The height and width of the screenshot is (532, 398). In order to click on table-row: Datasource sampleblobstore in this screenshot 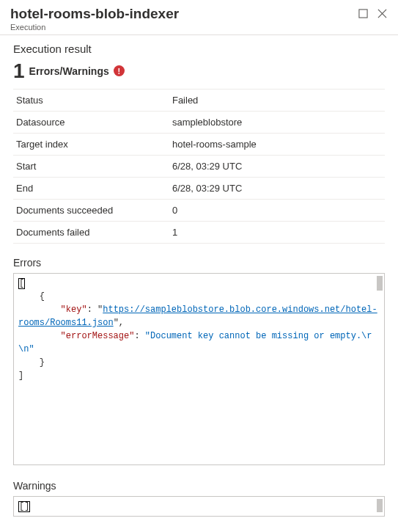, I will do `click(199, 122)`.